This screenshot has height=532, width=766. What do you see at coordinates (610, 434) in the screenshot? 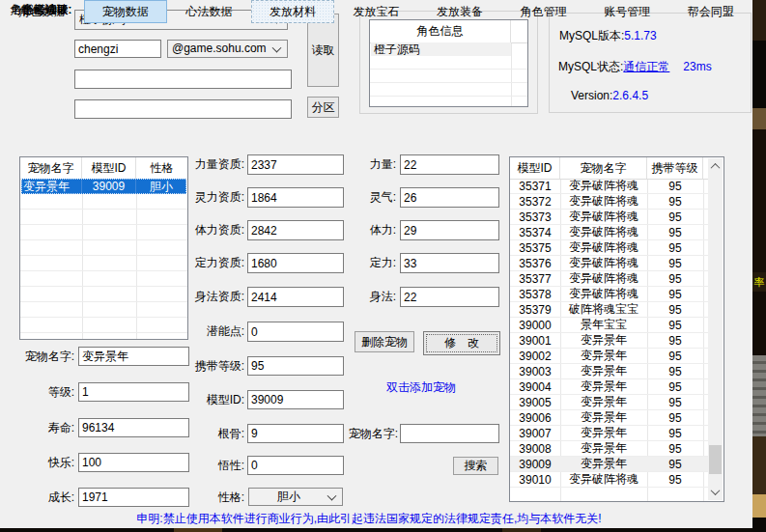
I see `pet-pool-row: 39007 变异景年 95` at bounding box center [610, 434].